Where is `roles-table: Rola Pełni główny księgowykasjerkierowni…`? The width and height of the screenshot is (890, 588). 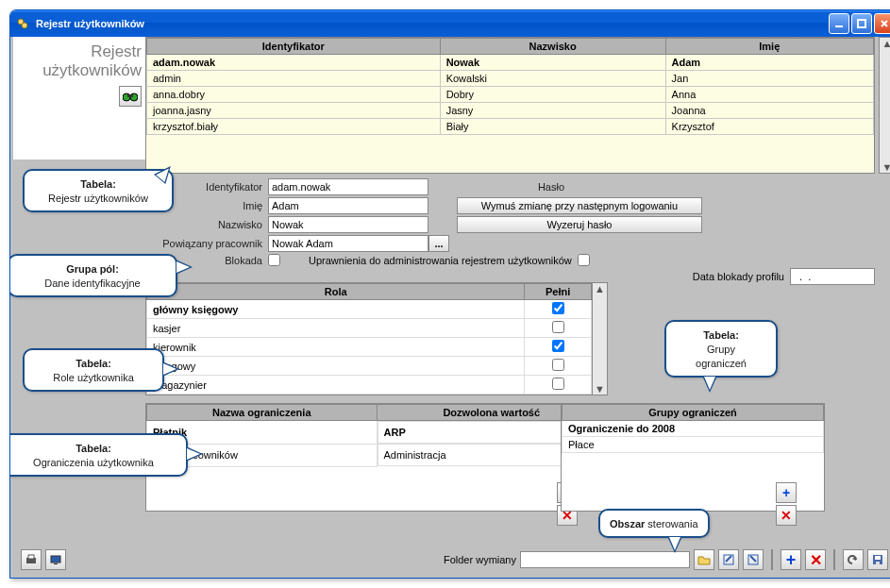
roles-table: Rola Pełni główny księgowykasjerkierowni… is located at coordinates (377, 339).